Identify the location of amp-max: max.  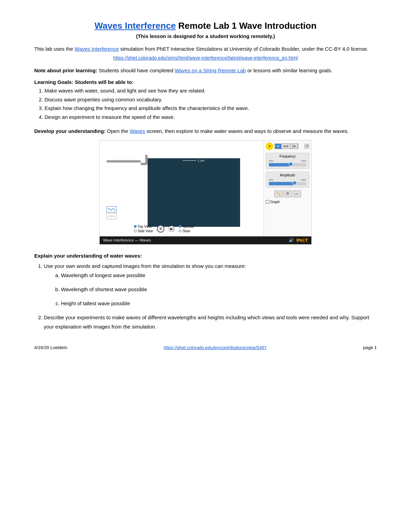
(303, 180).